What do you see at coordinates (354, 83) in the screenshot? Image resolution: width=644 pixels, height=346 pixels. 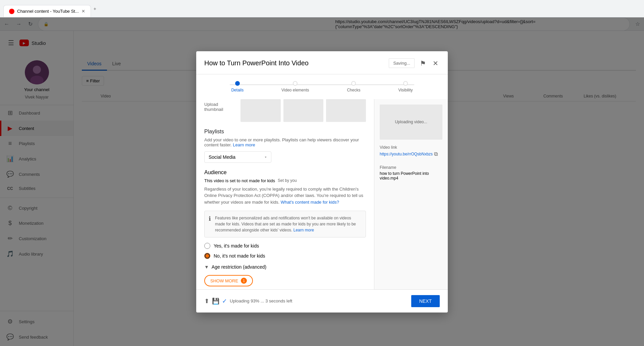 I see `step-circle-checks` at bounding box center [354, 83].